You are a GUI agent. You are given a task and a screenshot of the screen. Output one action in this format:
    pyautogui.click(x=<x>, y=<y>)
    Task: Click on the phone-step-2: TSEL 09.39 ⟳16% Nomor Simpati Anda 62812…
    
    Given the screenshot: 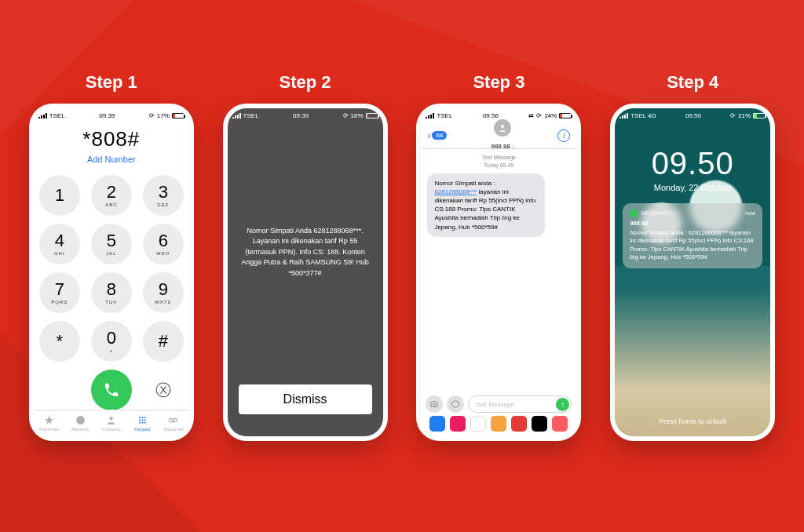 What is the action you would take?
    pyautogui.click(x=305, y=272)
    